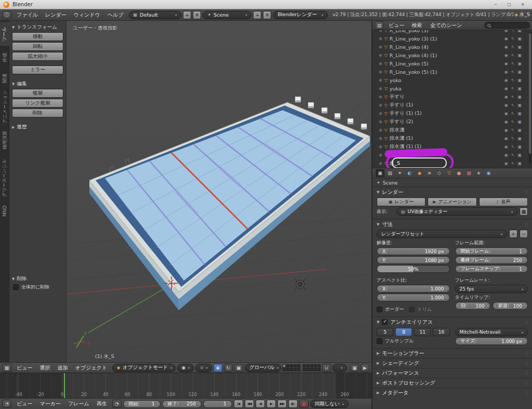 This screenshot has height=409, width=532. What do you see at coordinates (5, 78) in the screenshot?
I see `tool-tab-relations: 関連` at bounding box center [5, 78].